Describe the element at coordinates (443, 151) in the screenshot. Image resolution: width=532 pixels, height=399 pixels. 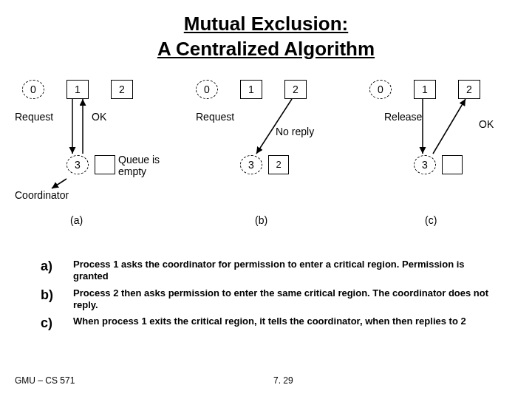
I see `panel-c: 0 1 2 3 Release OK` at that location.